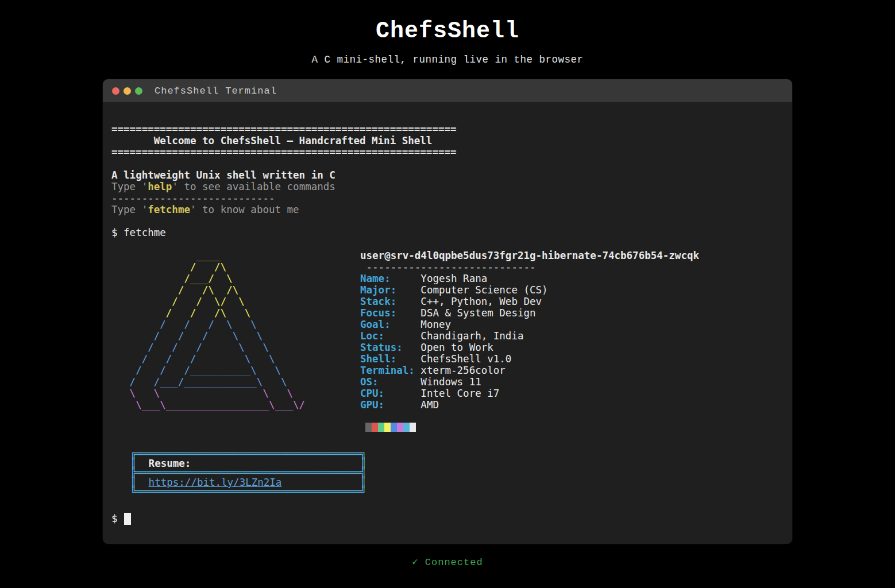  What do you see at coordinates (450, 382) in the screenshot?
I see `info-value: Windows 11` at bounding box center [450, 382].